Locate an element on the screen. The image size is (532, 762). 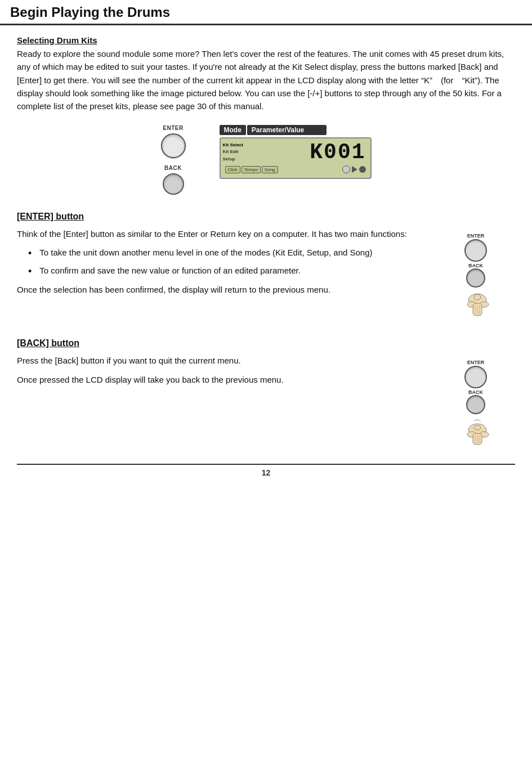
page-number: 12 is located at coordinates (266, 470).